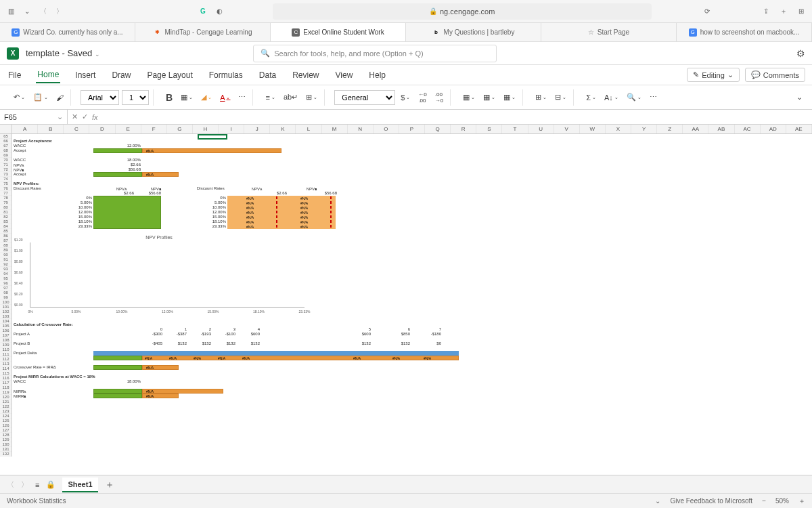 The width and height of the screenshot is (812, 508). Describe the element at coordinates (63, 53) in the screenshot. I see `document-title: template - Saved ⌄` at that location.